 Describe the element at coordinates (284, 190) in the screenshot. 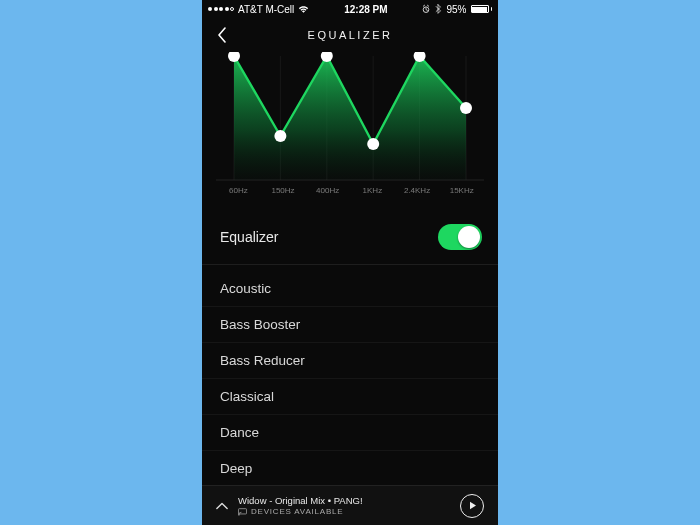

I see `axis-tick: 150Hz` at that location.